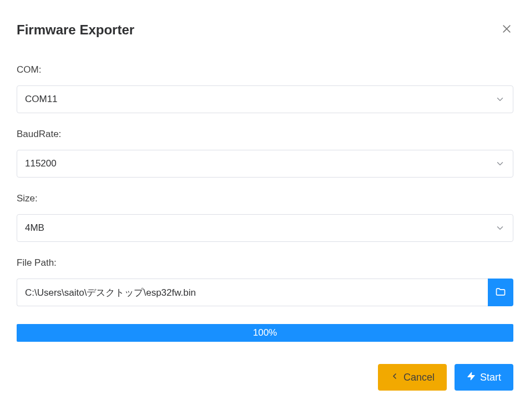  What do you see at coordinates (265, 134) in the screenshot?
I see `baudrate-label: BaudRate:` at bounding box center [265, 134].